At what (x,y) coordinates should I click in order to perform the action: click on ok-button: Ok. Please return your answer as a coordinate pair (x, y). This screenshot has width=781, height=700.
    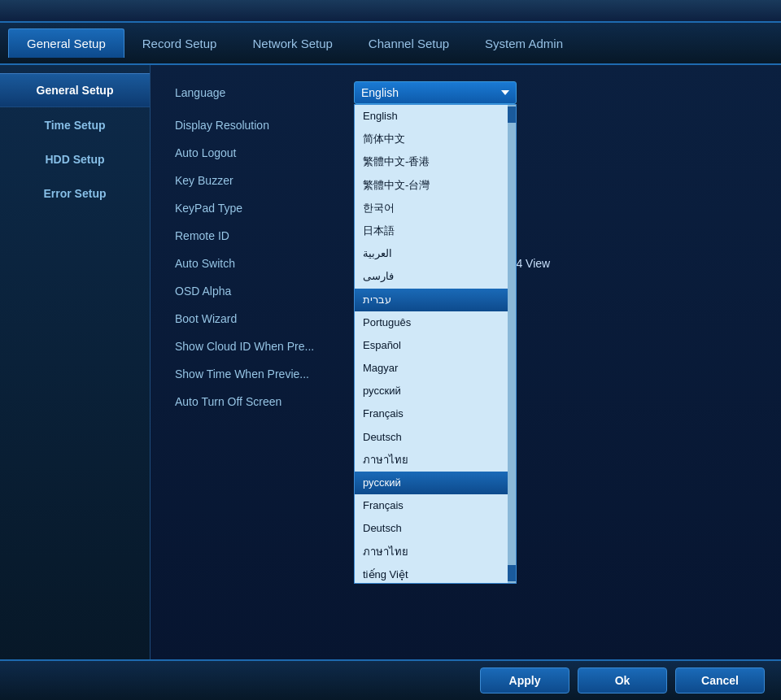
    Looking at the image, I should click on (622, 680).